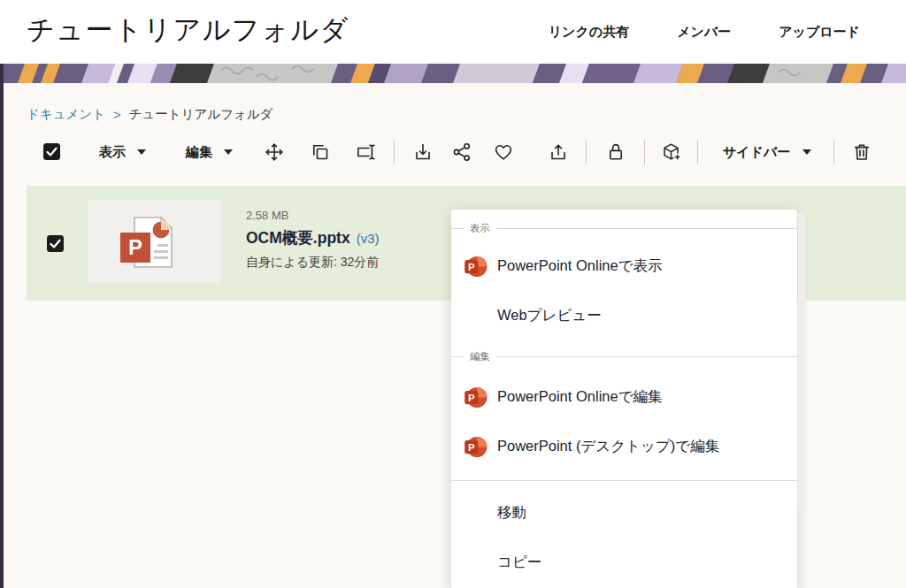 Image resolution: width=906 pixels, height=588 pixels. Describe the element at coordinates (511, 513) in the screenshot. I see `menu-item-label: 移動` at that location.